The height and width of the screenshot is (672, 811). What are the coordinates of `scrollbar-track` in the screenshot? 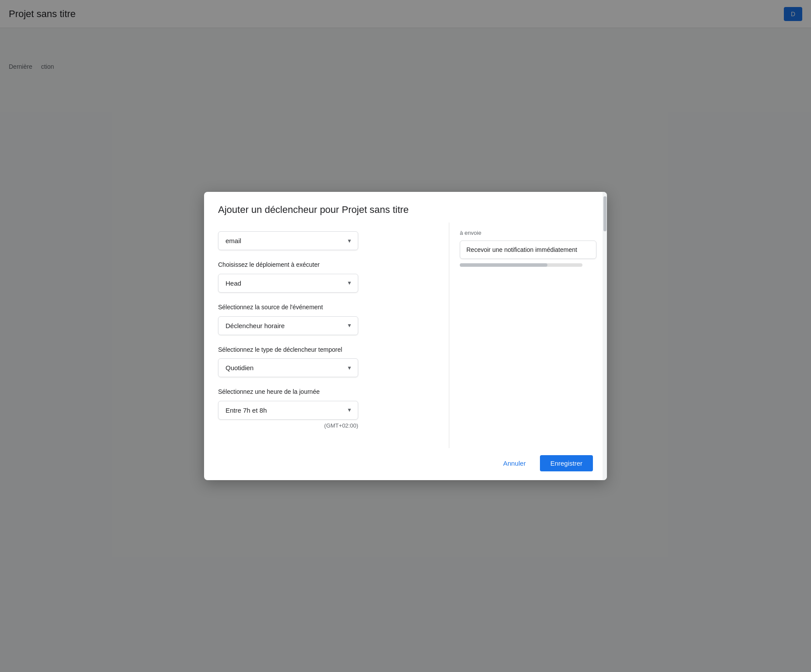 It's located at (521, 265).